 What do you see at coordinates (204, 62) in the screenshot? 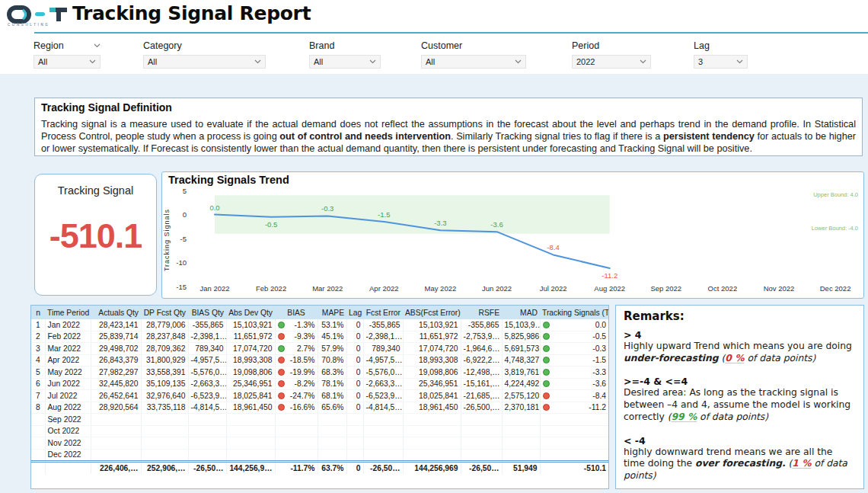
I see `filter-category-dropdown: All` at bounding box center [204, 62].